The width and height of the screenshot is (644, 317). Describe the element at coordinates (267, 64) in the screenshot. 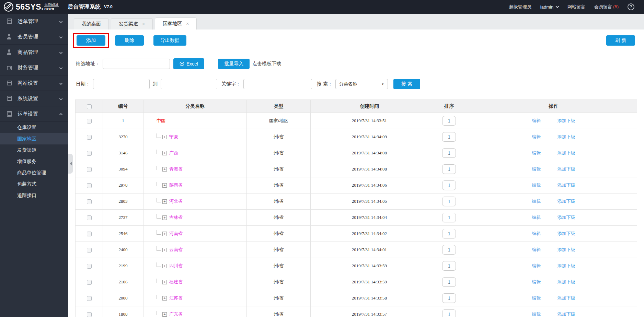

I see `template-download-hint: 点击模板下载` at that location.